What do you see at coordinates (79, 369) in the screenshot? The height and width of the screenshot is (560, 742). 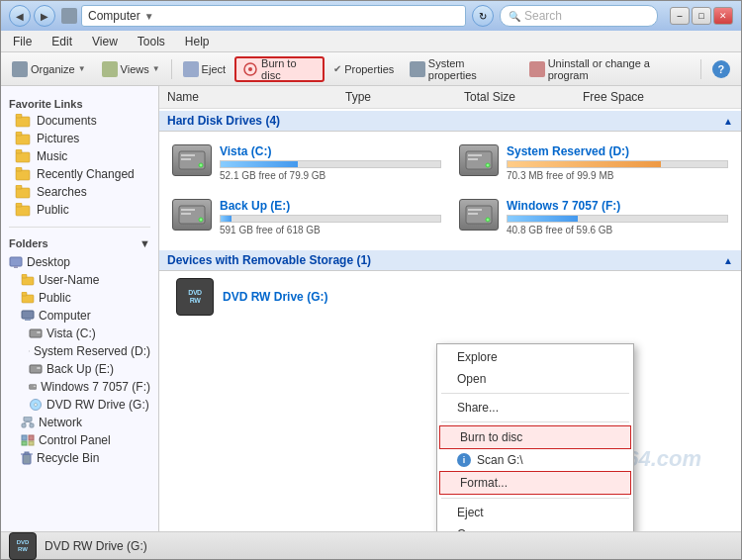 I see `folder-backup: Back Up (E:)` at bounding box center [79, 369].